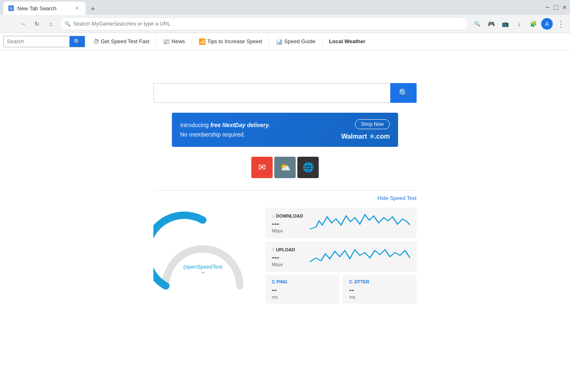 This screenshot has height=392, width=570. Describe the element at coordinates (203, 257) in the screenshot. I see `gauge-svg: (openSpeedTest ™` at that location.